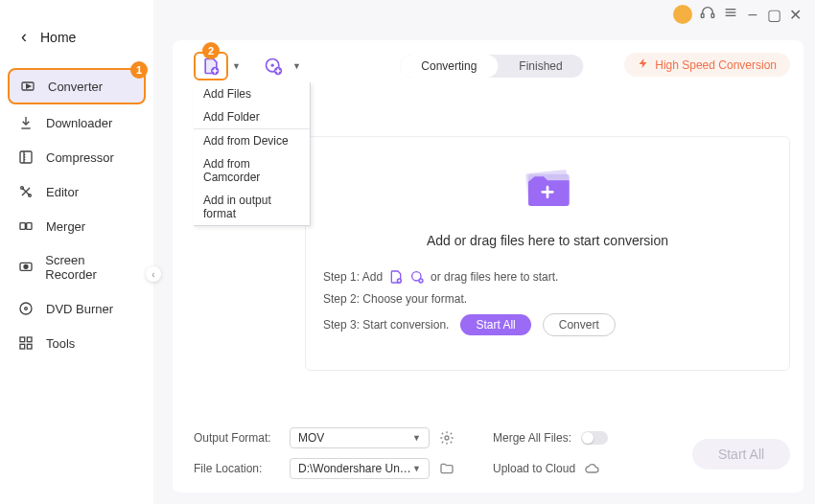 The height and width of the screenshot is (504, 815). Describe the element at coordinates (26, 226) in the screenshot. I see `merger-icon` at that location.